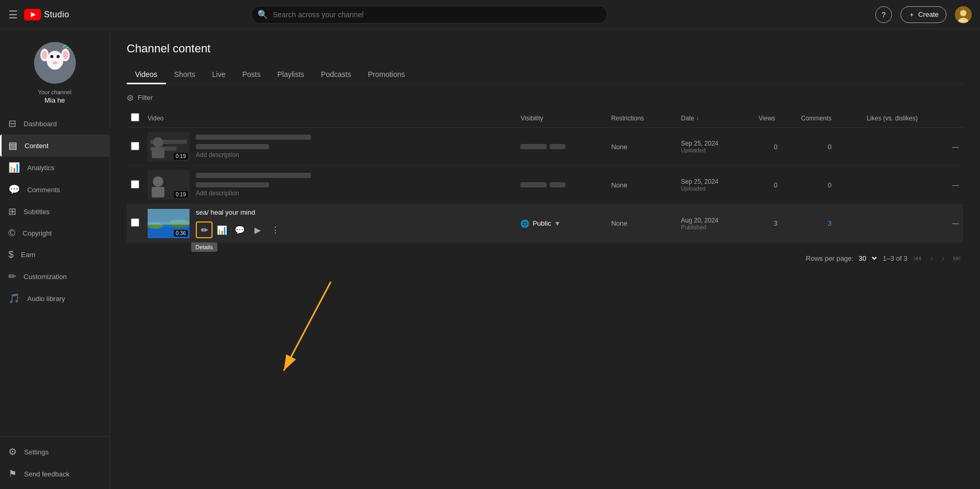 This screenshot has width=980, height=489. I want to click on sidebar-item-copyright: © Copyright, so click(54, 234).